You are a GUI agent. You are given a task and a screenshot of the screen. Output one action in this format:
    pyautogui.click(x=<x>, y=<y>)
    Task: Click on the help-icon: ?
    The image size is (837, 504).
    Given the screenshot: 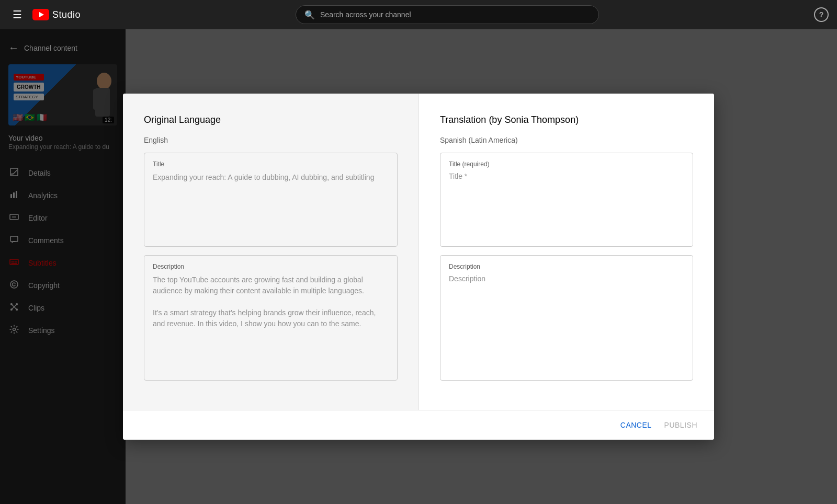 What is the action you would take?
    pyautogui.click(x=821, y=15)
    